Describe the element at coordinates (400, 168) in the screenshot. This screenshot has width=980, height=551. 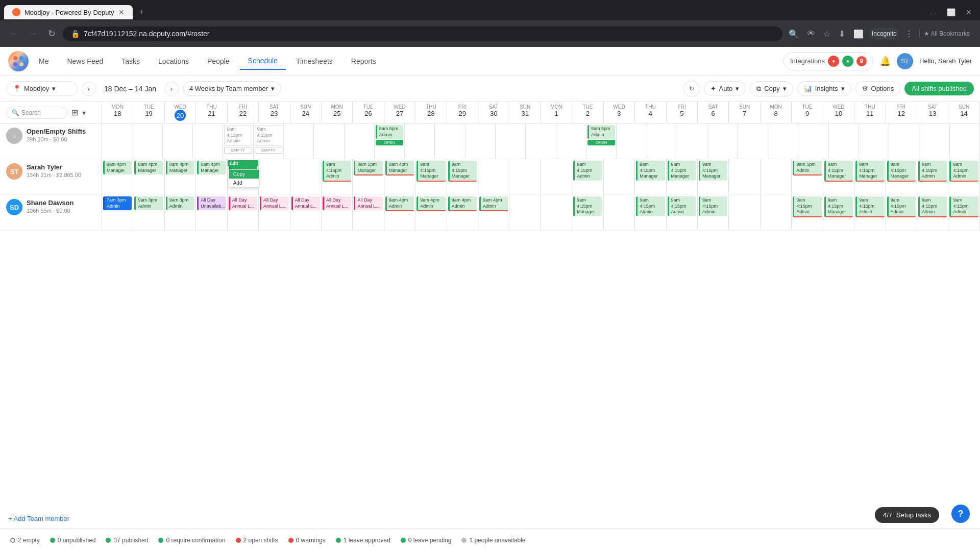
I see `shift-chip: 8am 4pm Manager` at that location.